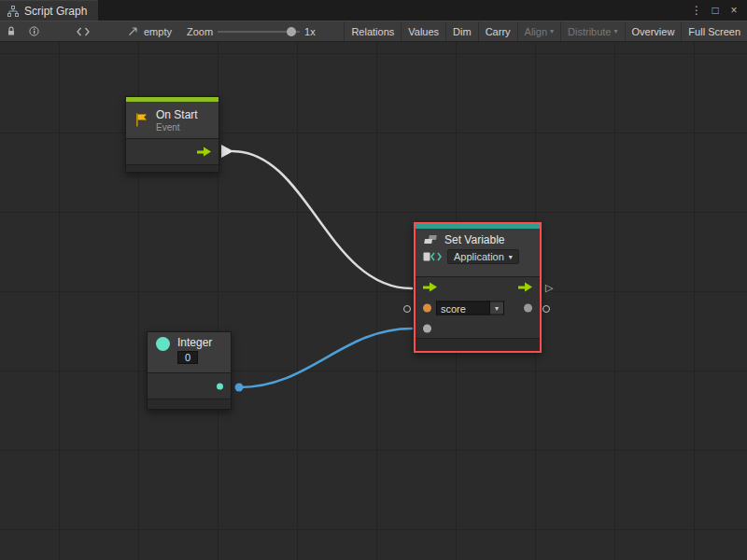 The height and width of the screenshot is (560, 747). What do you see at coordinates (715, 10) in the screenshot?
I see `window-maximize-button: □` at bounding box center [715, 10].